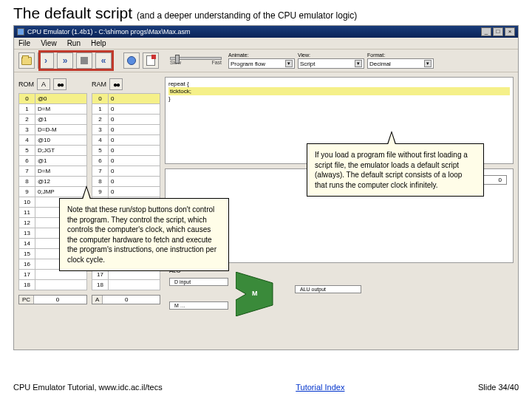  I want to click on alu-d-input-label: D input, so click(196, 282).